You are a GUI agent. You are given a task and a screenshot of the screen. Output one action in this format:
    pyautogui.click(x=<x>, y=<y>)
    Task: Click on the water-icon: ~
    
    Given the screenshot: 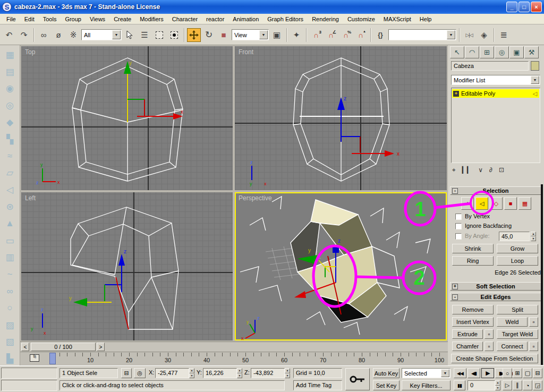 What is the action you would take?
    pyautogui.click(x=10, y=274)
    